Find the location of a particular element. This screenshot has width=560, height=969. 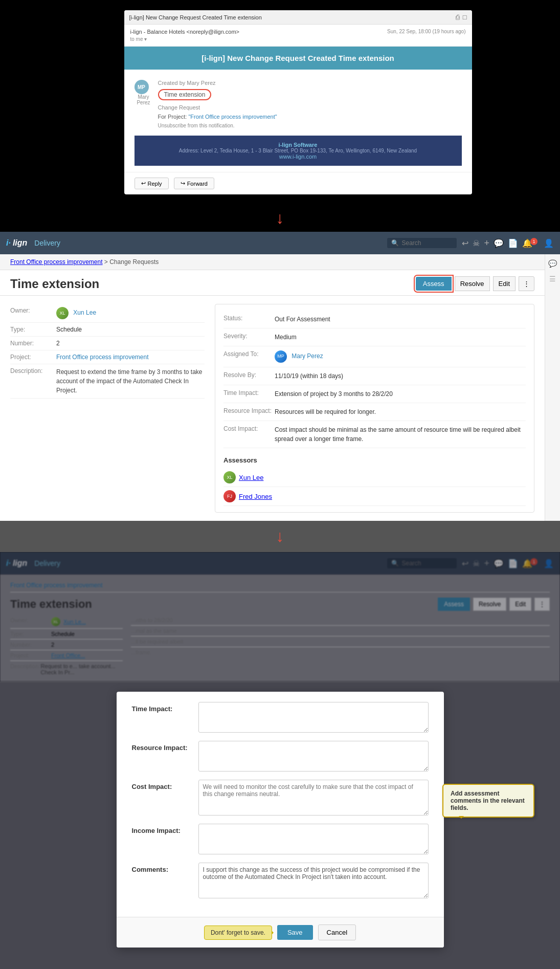

bg-owner-avatar: XL is located at coordinates (56, 622).